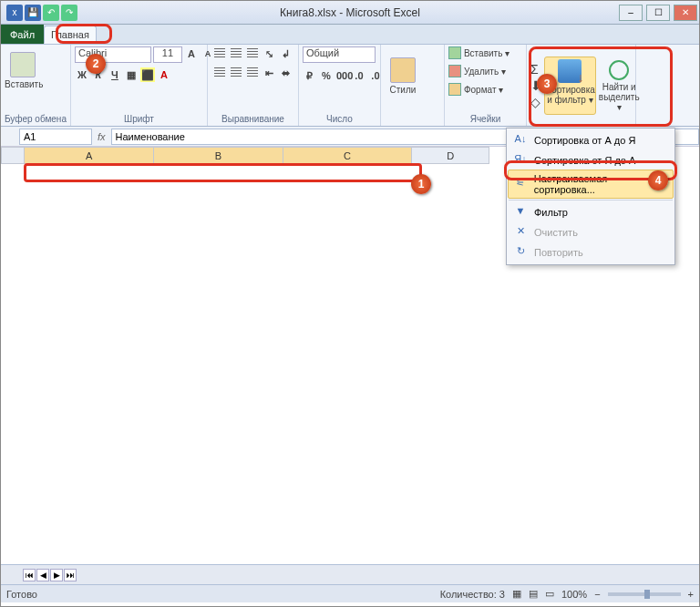 Image resolution: width=700 pixels, height=607 pixels. Describe the element at coordinates (631, 13) in the screenshot. I see `minimize-button: –` at that location.